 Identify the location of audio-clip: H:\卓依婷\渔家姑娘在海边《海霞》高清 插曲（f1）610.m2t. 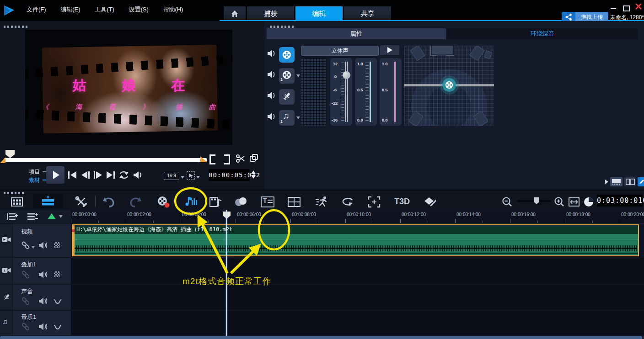
(355, 240).